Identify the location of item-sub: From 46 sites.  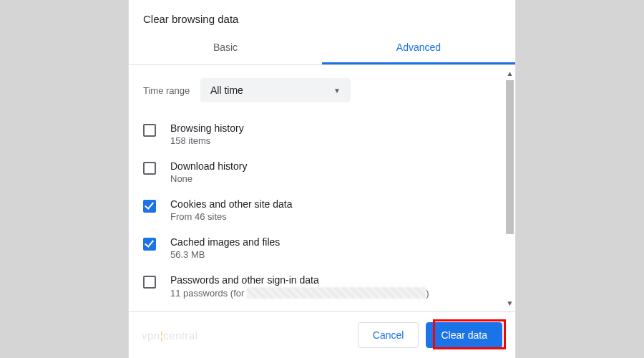
(336, 216).